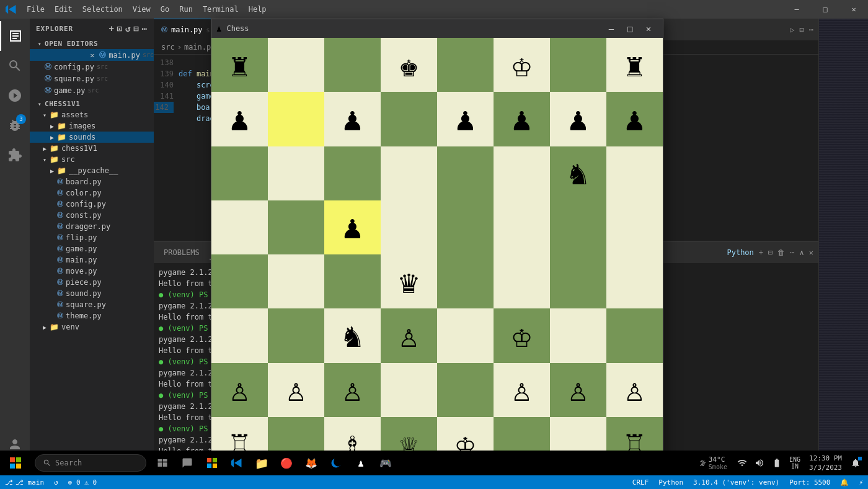 The height and width of the screenshot is (489, 868). What do you see at coordinates (810, 482) in the screenshot?
I see `status-port: Port: 5500` at bounding box center [810, 482].